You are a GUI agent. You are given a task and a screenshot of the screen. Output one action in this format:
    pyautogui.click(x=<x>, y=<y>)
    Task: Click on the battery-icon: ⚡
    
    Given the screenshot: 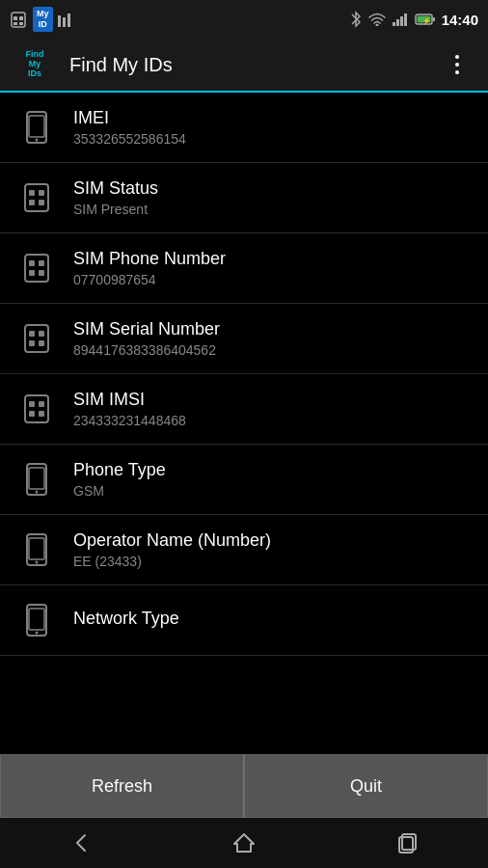 What is the action you would take?
    pyautogui.click(x=425, y=19)
    